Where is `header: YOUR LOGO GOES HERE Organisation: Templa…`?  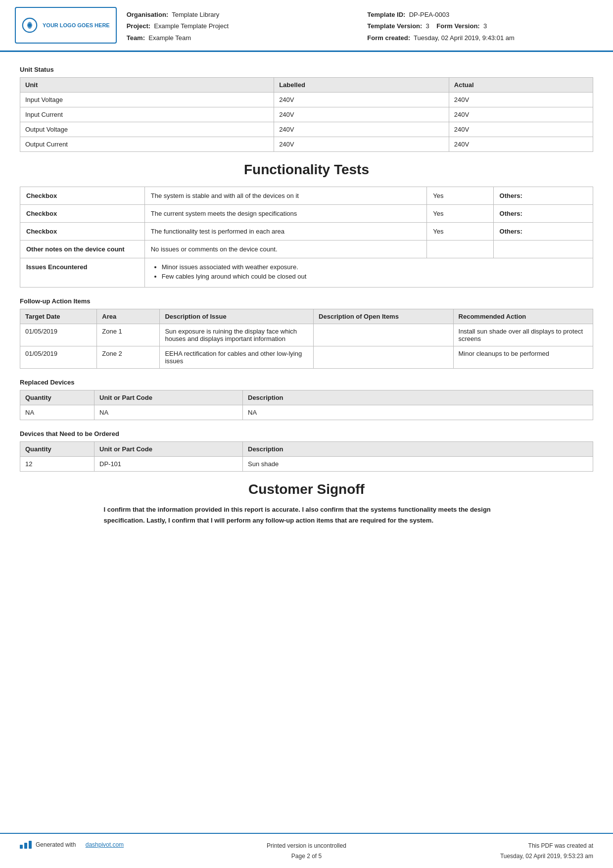 header: YOUR LOGO GOES HERE Organisation: Templa… is located at coordinates (307, 26).